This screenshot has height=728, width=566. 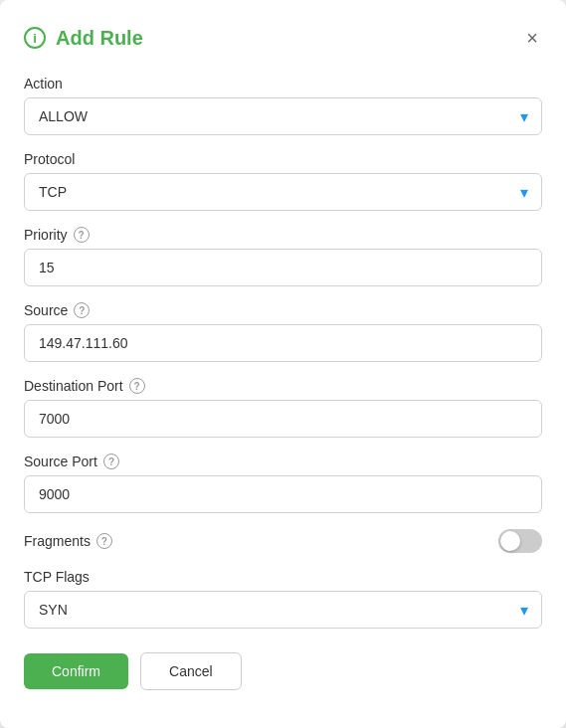 What do you see at coordinates (283, 310) in the screenshot?
I see `source-label: Source ?` at bounding box center [283, 310].